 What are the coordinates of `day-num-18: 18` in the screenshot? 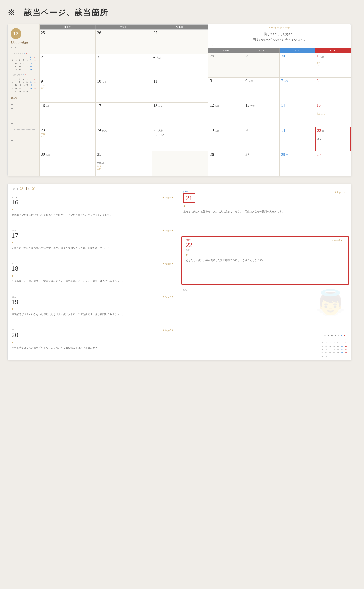 It's located at (15, 268).